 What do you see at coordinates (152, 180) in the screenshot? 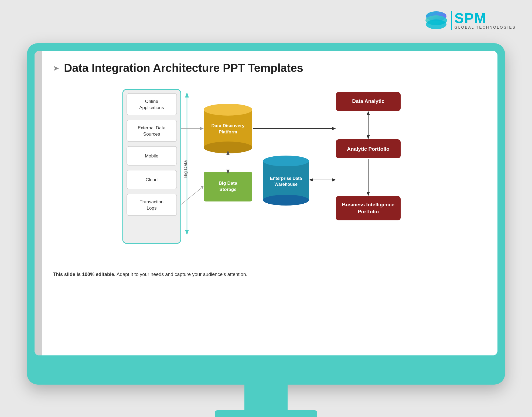
I see `svg-text: Cloud` at bounding box center [152, 180].